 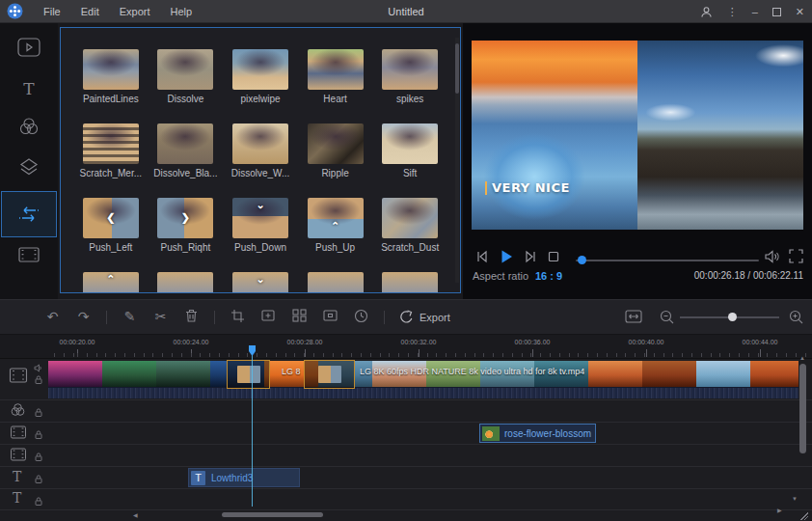 What do you see at coordinates (111, 77) in the screenshot?
I see `transition-item: PaintedLines` at bounding box center [111, 77].